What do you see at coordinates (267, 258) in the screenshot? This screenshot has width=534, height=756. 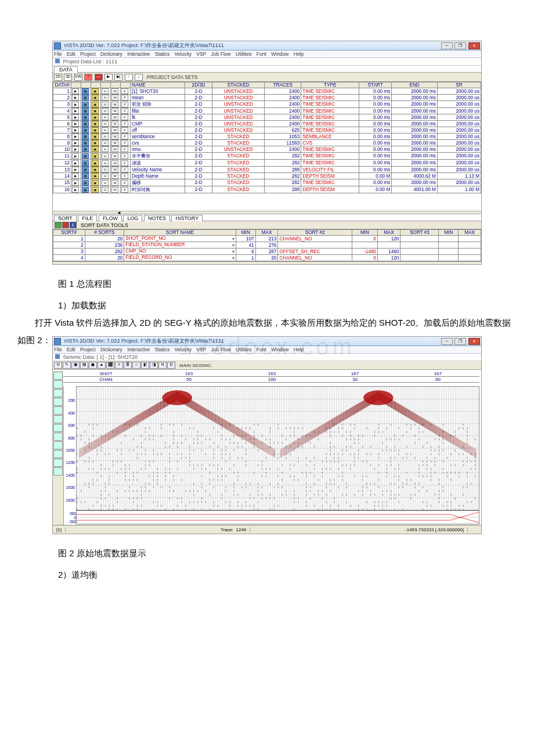 I see `sort-row: 420FIELD_RECORD_NO ▾120CHANNEL_NO0120` at bounding box center [267, 258].